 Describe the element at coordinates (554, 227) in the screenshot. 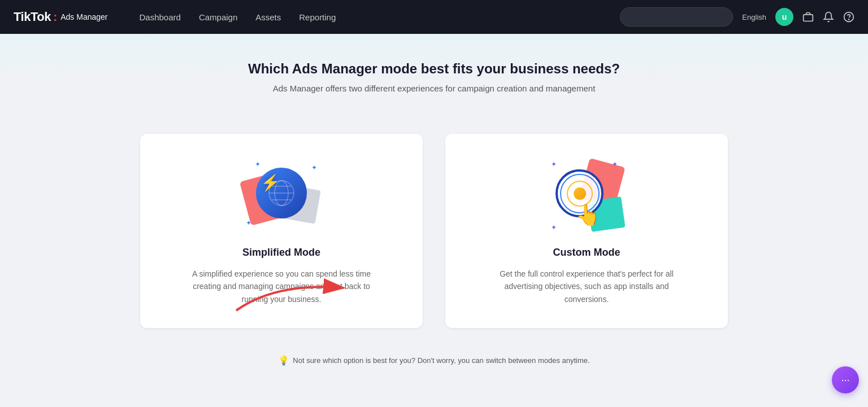

I see `csparkle-3: ✦` at that location.